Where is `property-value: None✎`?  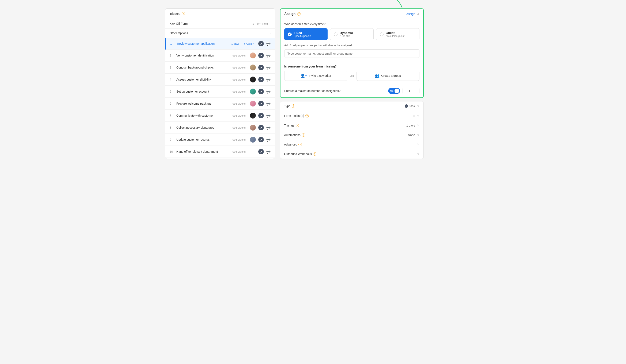
property-value: None✎ is located at coordinates (414, 135).